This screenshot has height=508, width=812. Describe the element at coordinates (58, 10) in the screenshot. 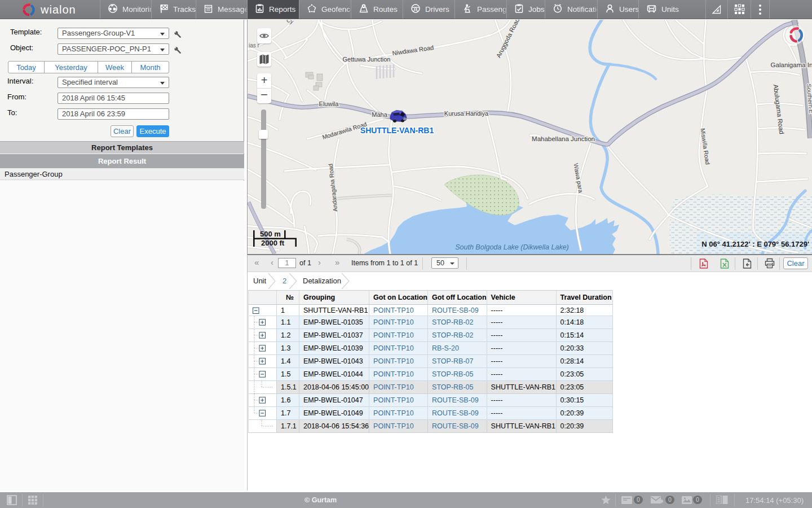

I see `svg-text: wialon` at that location.